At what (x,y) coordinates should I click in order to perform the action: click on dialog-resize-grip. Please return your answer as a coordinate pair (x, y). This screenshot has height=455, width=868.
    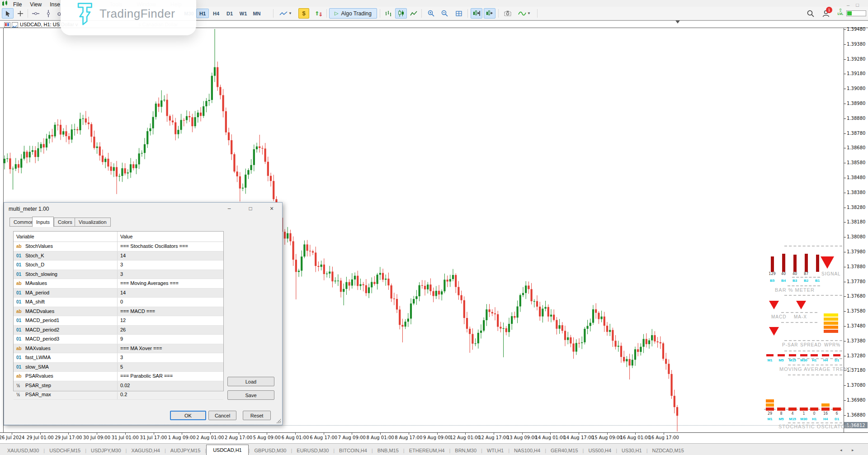
    Looking at the image, I should click on (278, 421).